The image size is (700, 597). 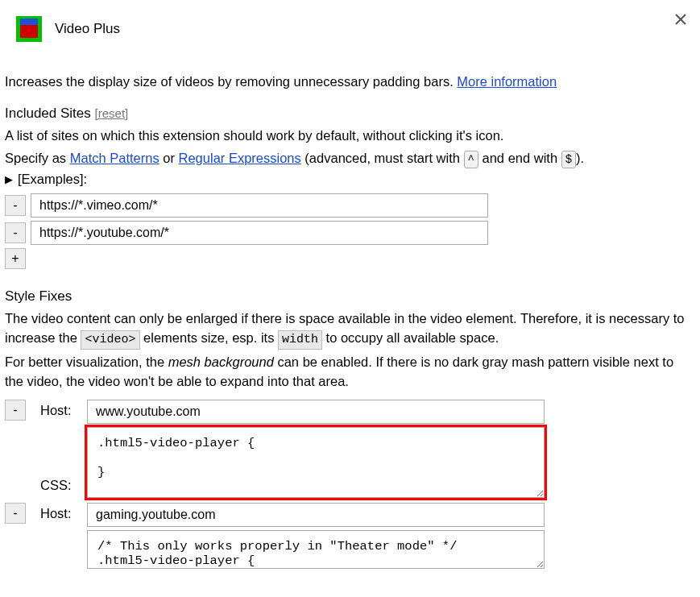 I want to click on description-text: Increases the display size of videos by …, so click(x=350, y=82).